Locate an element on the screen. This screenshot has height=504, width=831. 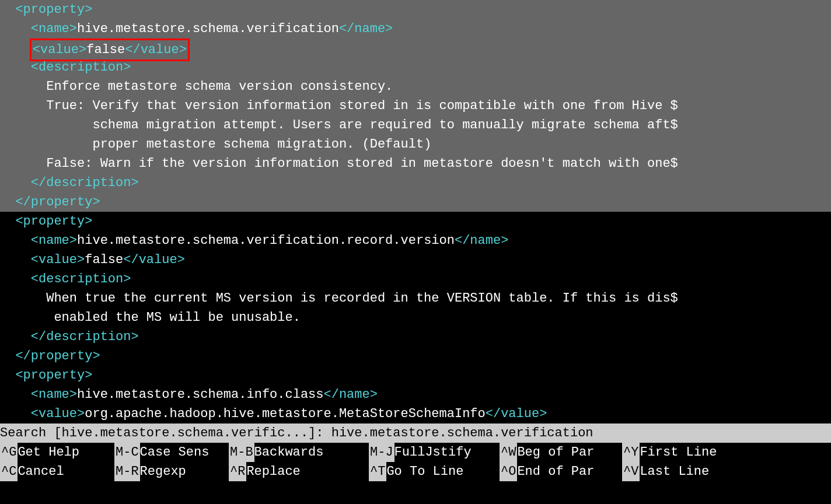
code-line: <name>hive.metastore.schema.info.class</… is located at coordinates (416, 394).